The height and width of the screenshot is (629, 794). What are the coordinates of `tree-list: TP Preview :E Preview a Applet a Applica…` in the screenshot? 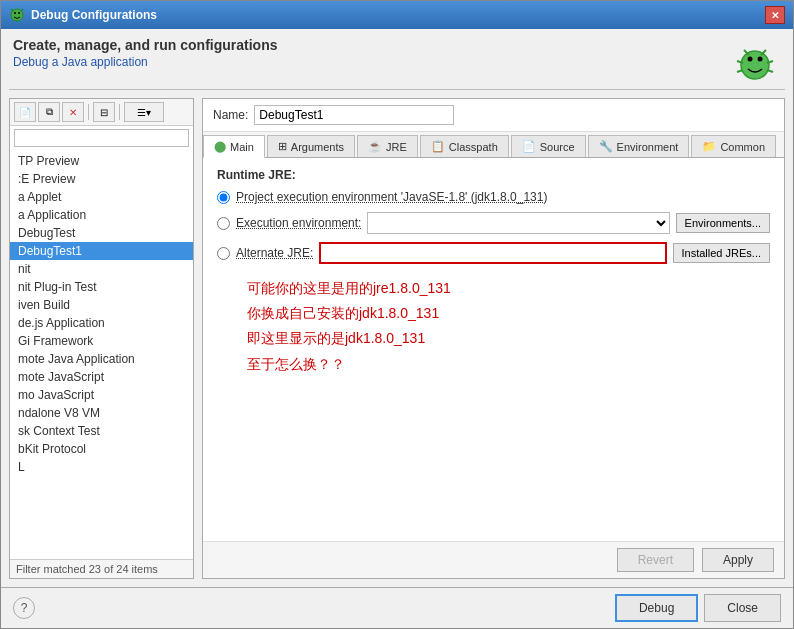 It's located at (102, 354).